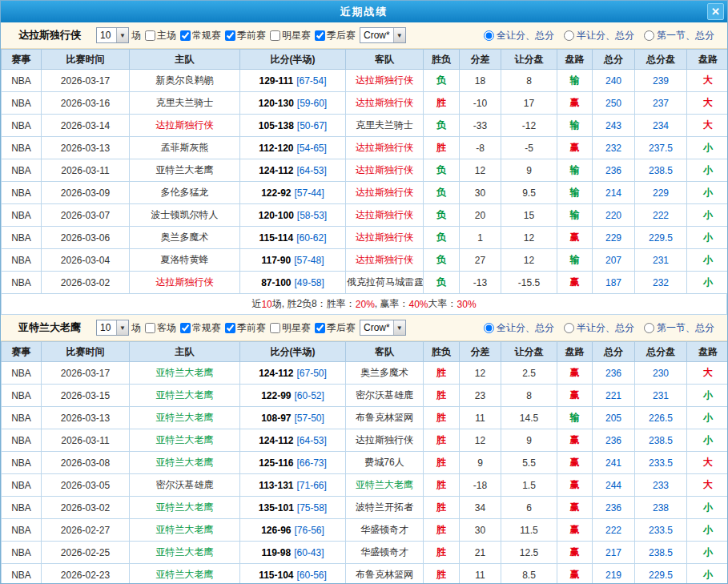 The image size is (728, 584). Describe the element at coordinates (167, 328) in the screenshot. I see `checkbox-label: 客场` at that location.